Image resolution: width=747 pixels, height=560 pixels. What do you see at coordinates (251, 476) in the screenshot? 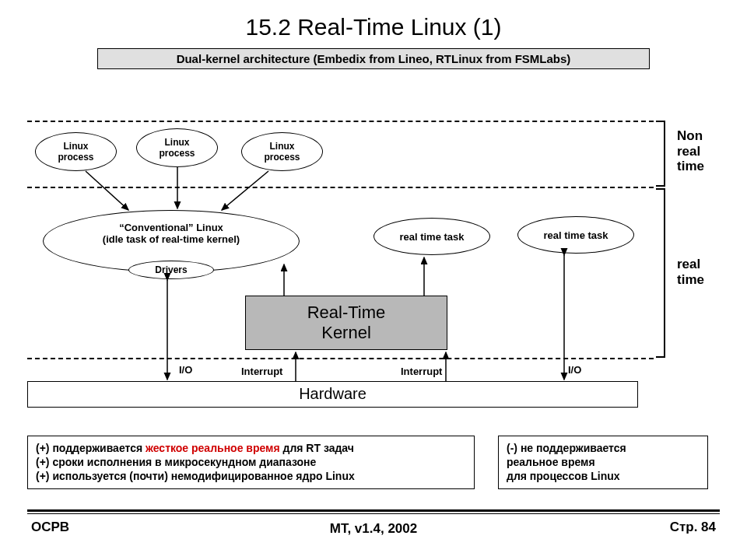
I see `pros-line-3: (+) используется (почти) немодифицирован…` at bounding box center [251, 476].